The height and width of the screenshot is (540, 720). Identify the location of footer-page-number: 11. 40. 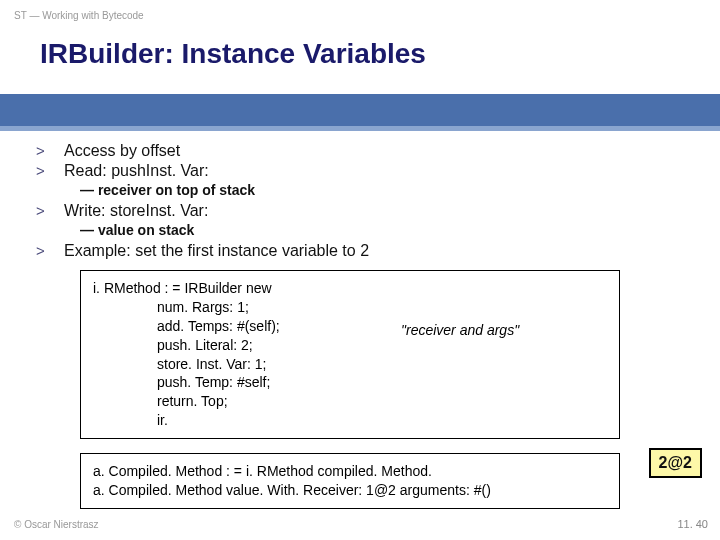
(692, 524).